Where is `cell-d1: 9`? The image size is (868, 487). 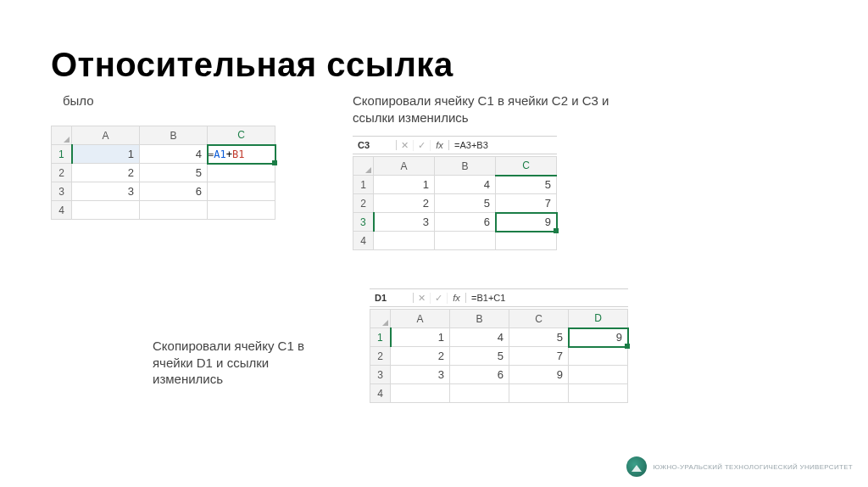
cell-d1: 9 is located at coordinates (598, 338).